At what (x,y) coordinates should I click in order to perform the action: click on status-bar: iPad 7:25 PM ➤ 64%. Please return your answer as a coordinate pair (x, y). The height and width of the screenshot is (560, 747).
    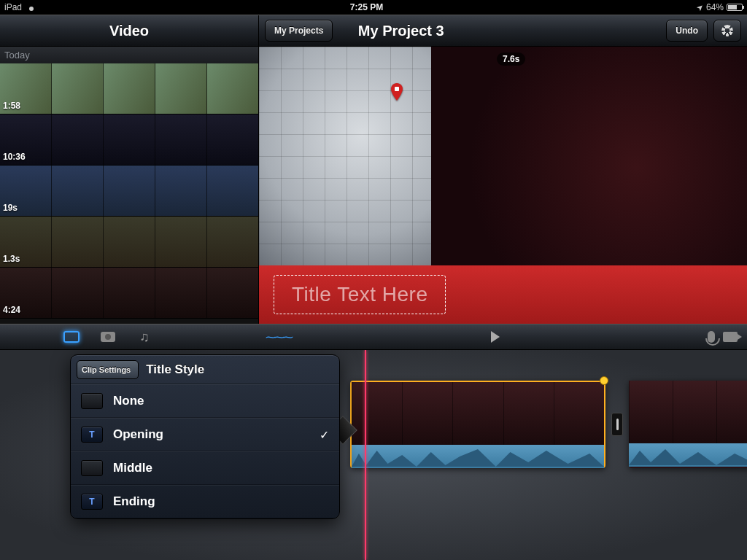
    Looking at the image, I should click on (374, 7).